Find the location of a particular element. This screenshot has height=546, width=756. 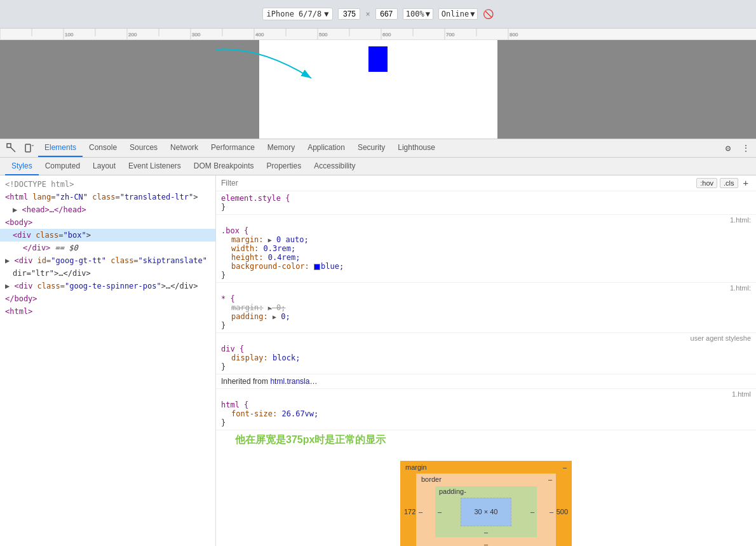

dom-line-doctype: <!DOCTYPE html> is located at coordinates (108, 184).